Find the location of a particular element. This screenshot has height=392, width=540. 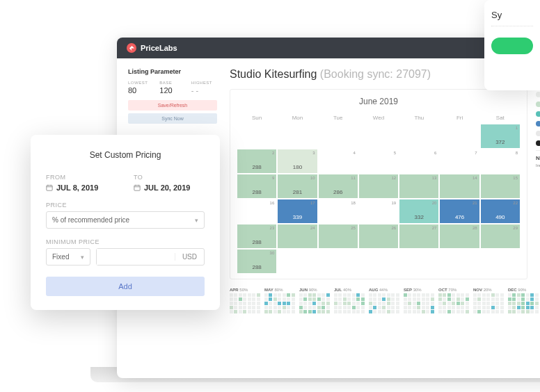

chevron-down-icon: ▾ is located at coordinates (82, 257).